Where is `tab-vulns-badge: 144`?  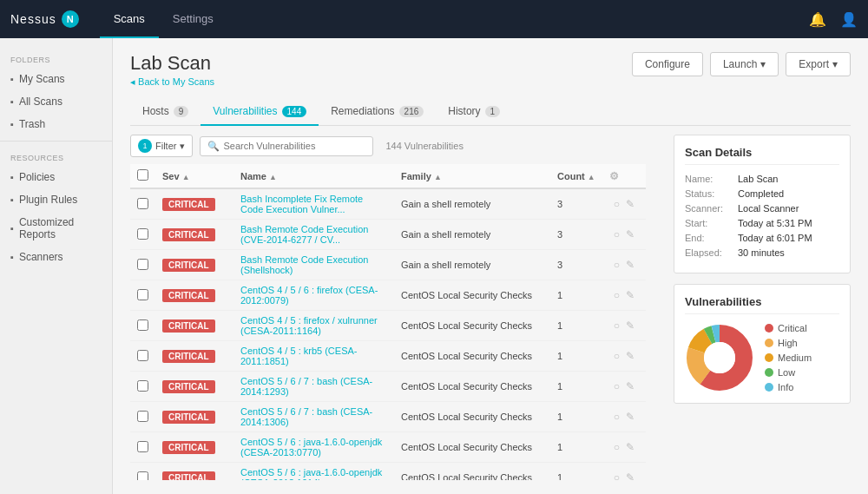 tab-vulns-badge: 144 is located at coordinates (295, 111).